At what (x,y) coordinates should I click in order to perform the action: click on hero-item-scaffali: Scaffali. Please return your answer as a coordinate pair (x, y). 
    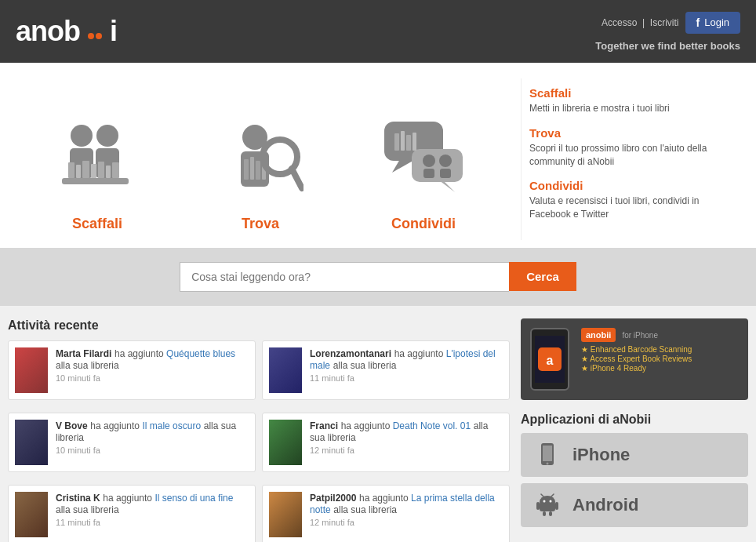
    Looking at the image, I should click on (97, 173).